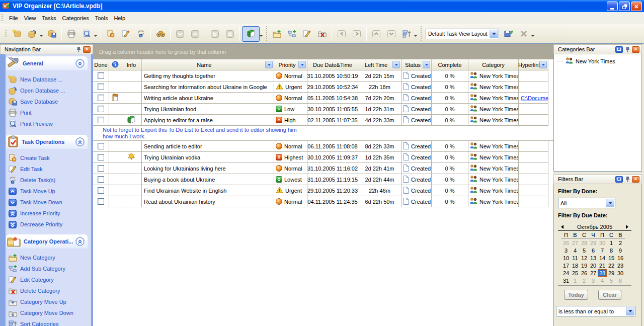 This screenshot has height=326, width=644. What do you see at coordinates (208, 120) in the screenshot?
I see `task-name-cell: Applying to editor for a raise` at bounding box center [208, 120].